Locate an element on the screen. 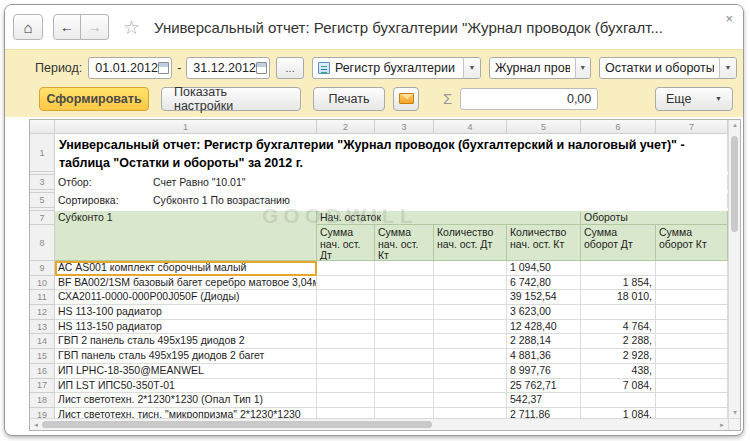 This screenshot has height=441, width=750. report-title: Универсальный отчет: Регистр бухгалтерии… is located at coordinates (392, 153).